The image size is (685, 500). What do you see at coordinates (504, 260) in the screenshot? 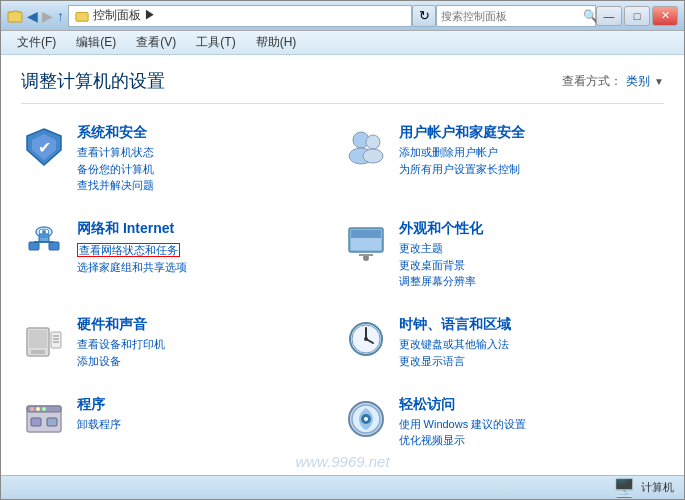
I see `cp-item-appearance: 外观和个性化 更改主题 更改桌面背景 调整屏幕分辨率` at bounding box center [504, 260].